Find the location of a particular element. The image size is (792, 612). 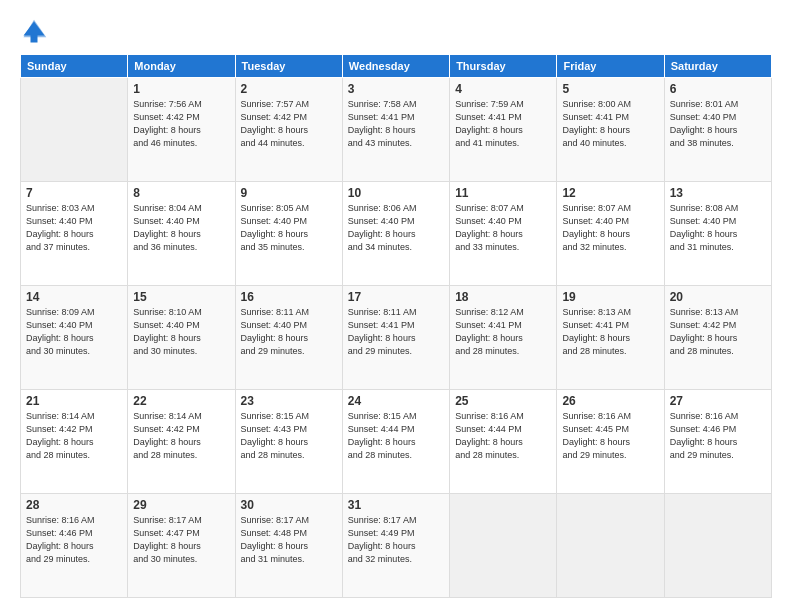

day-number: 24 is located at coordinates (396, 401).